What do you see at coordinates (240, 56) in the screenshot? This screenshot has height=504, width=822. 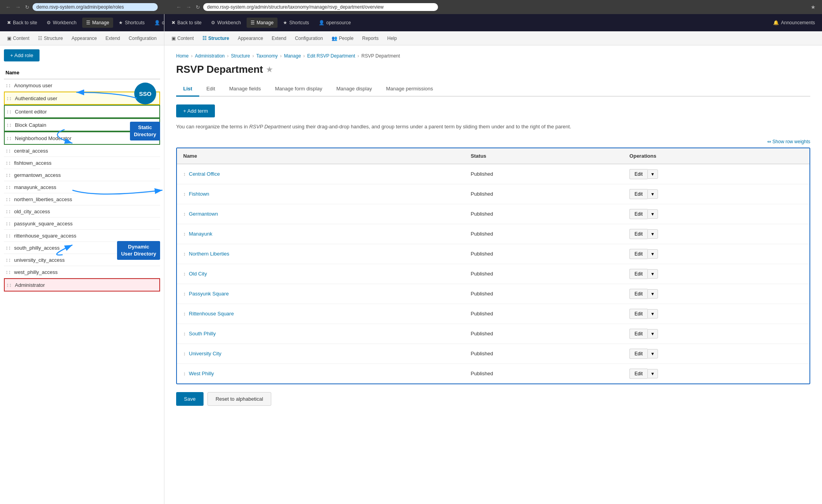 I see `breadcrumb-structure: Structure` at bounding box center [240, 56].